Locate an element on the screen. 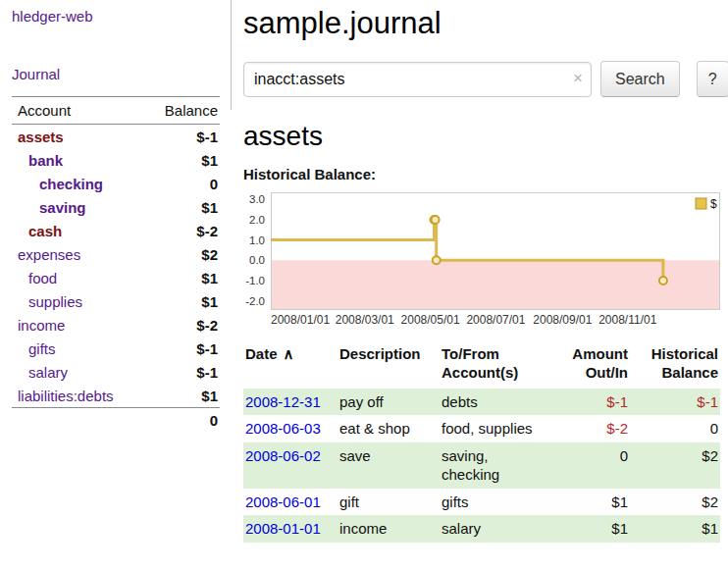 This screenshot has height=571, width=728. transaction-accounts: food, supplies is located at coordinates (504, 429).